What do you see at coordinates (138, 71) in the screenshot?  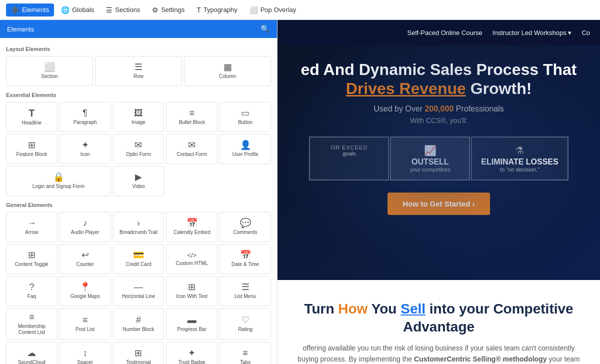 I see `element-row: ☰ Row` at bounding box center [138, 71].